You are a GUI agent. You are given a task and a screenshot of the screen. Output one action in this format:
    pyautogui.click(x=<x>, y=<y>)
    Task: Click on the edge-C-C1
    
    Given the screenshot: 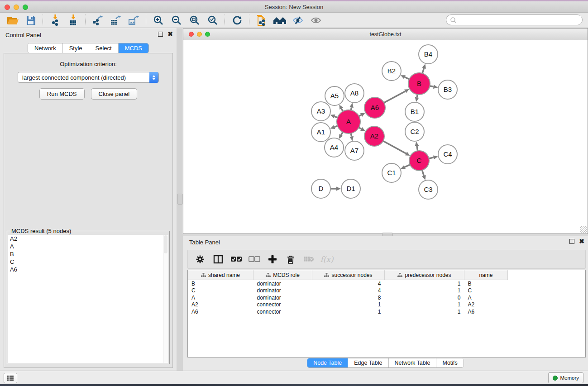 What is the action you would take?
    pyautogui.click(x=407, y=166)
    